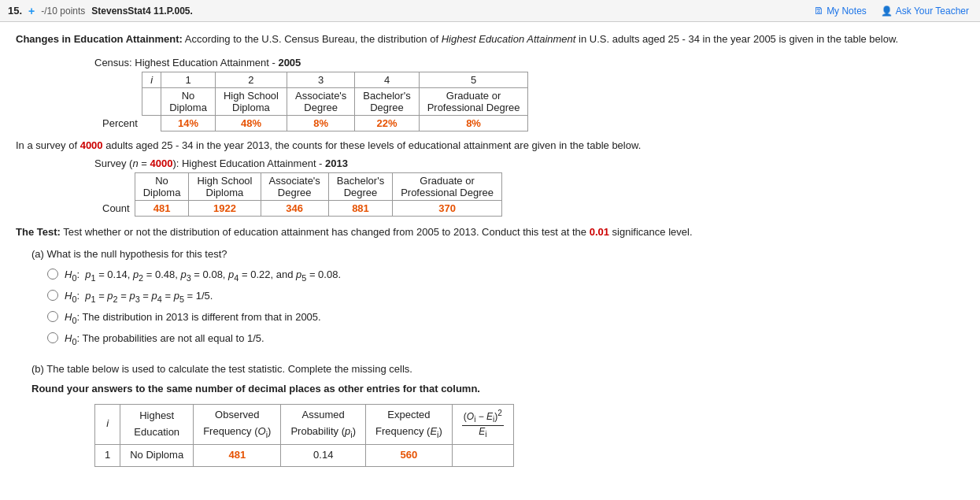  I want to click on survey-table-title: Survey (n = 4000): Highest Education Att…, so click(529, 164).